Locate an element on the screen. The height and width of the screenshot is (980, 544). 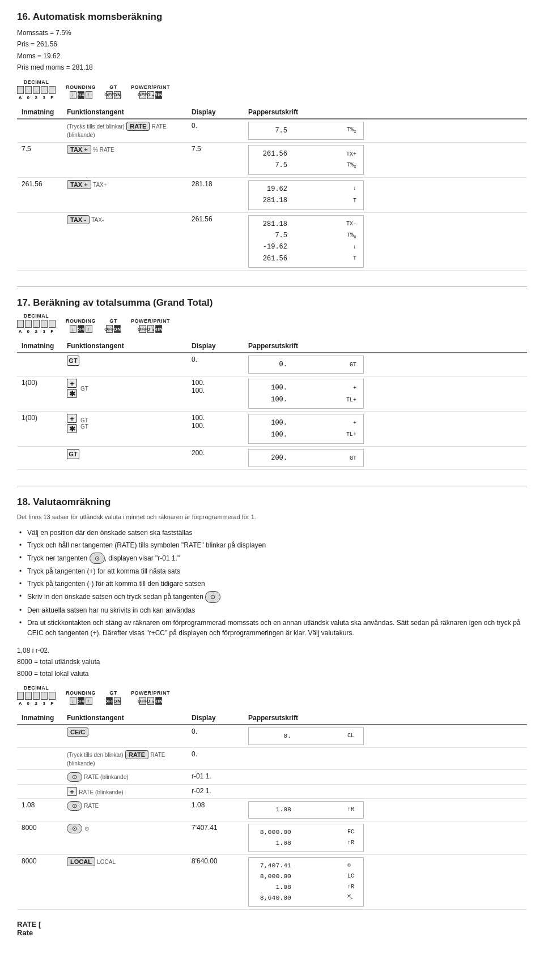
bullet-5: Tryck på tangenten (-) för att komma til… is located at coordinates (272, 584).